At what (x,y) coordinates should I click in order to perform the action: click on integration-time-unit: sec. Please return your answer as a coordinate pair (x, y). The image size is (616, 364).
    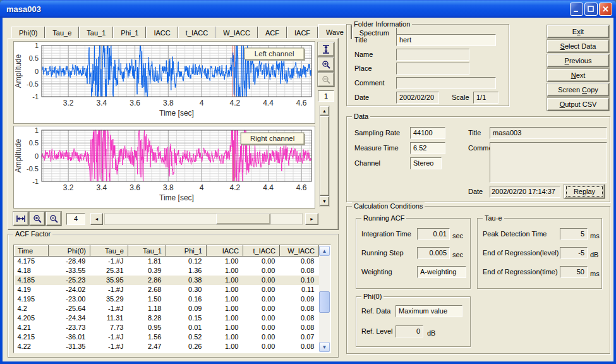
    Looking at the image, I should click on (457, 236).